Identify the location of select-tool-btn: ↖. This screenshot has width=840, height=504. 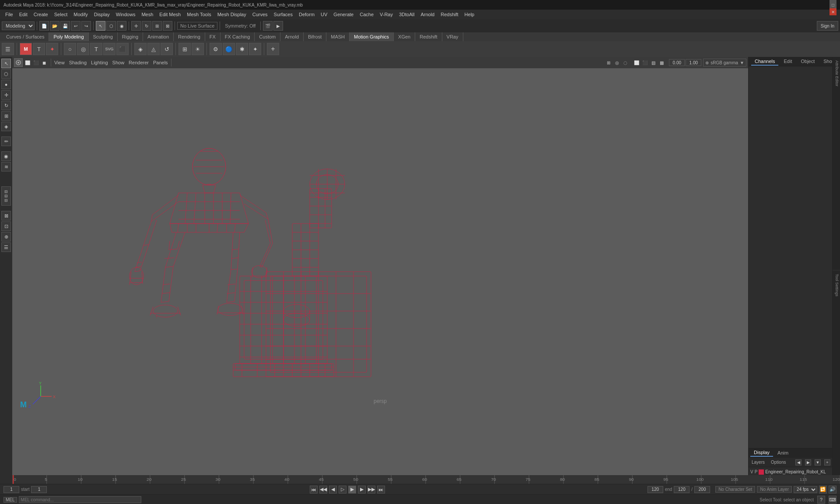
(101, 26).